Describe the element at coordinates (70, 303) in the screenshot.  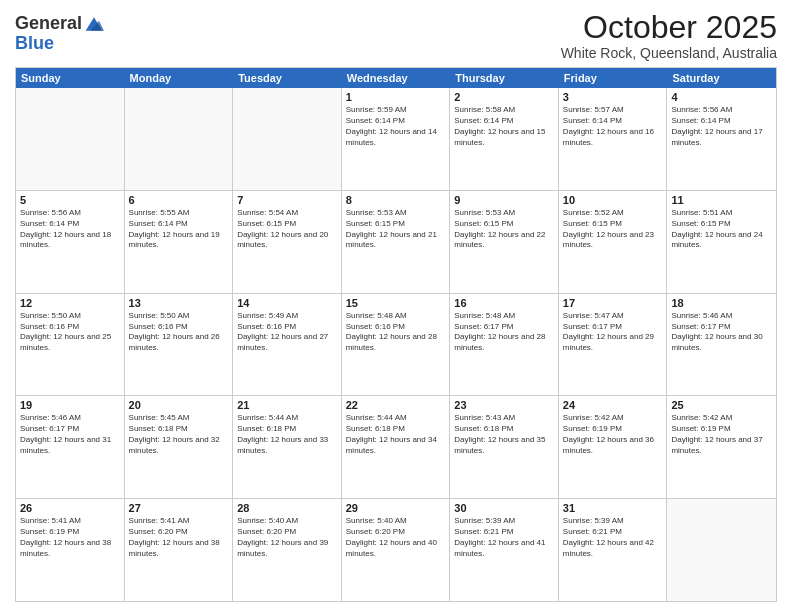
I see `day-number: 12` at that location.